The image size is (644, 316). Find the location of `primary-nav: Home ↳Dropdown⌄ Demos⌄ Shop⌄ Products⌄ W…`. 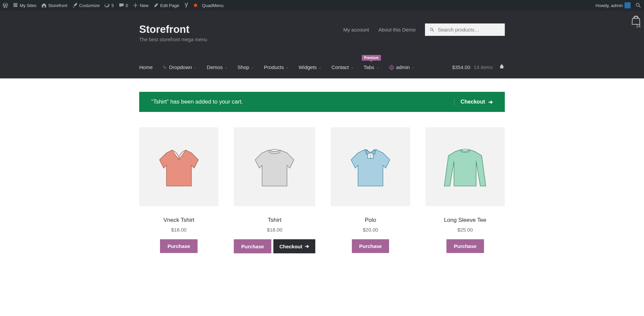

primary-nav: Home ↳Dropdown⌄ Demos⌄ Shop⌄ Products⌄ W… is located at coordinates (322, 67).